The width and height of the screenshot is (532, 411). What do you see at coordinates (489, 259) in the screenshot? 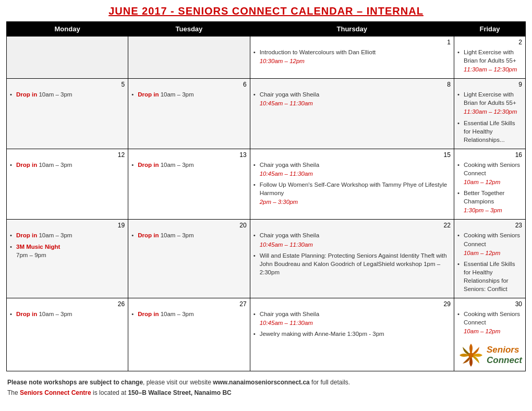
I see `cell-friday-4: 23Cooking with Seniors Connect10am – 12p…` at bounding box center [489, 259].